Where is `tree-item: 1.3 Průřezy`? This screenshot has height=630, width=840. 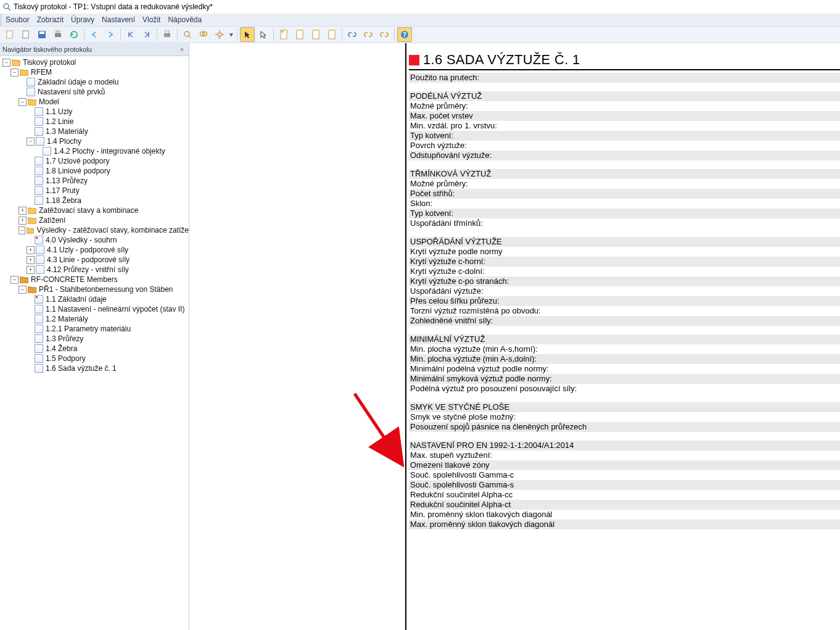
tree-item: 1.3 Průřezy is located at coordinates (96, 339).